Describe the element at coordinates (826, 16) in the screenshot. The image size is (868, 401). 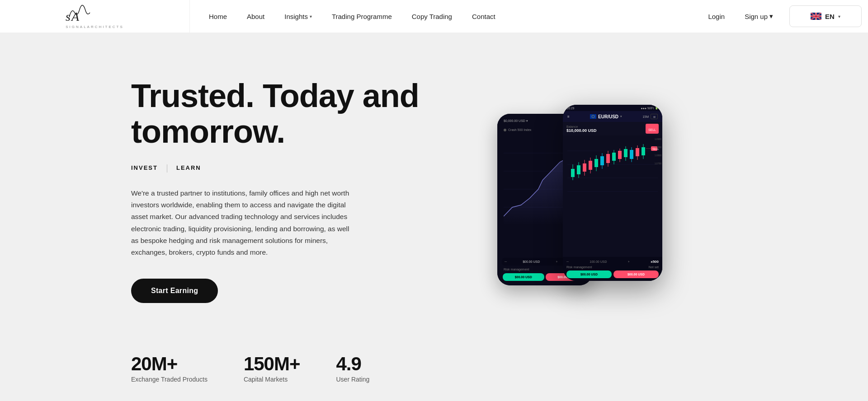
I see `language-selector: EN ▾` at that location.